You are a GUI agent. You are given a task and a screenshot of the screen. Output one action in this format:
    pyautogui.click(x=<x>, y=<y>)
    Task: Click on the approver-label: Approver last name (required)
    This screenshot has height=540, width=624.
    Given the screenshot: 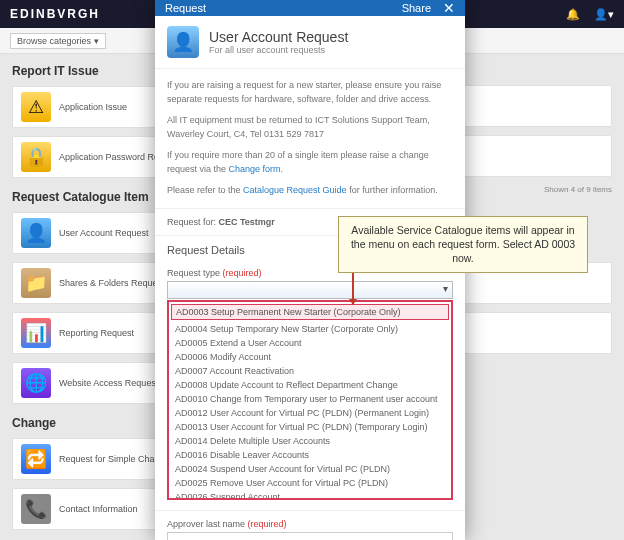 What is the action you would take?
    pyautogui.click(x=310, y=524)
    